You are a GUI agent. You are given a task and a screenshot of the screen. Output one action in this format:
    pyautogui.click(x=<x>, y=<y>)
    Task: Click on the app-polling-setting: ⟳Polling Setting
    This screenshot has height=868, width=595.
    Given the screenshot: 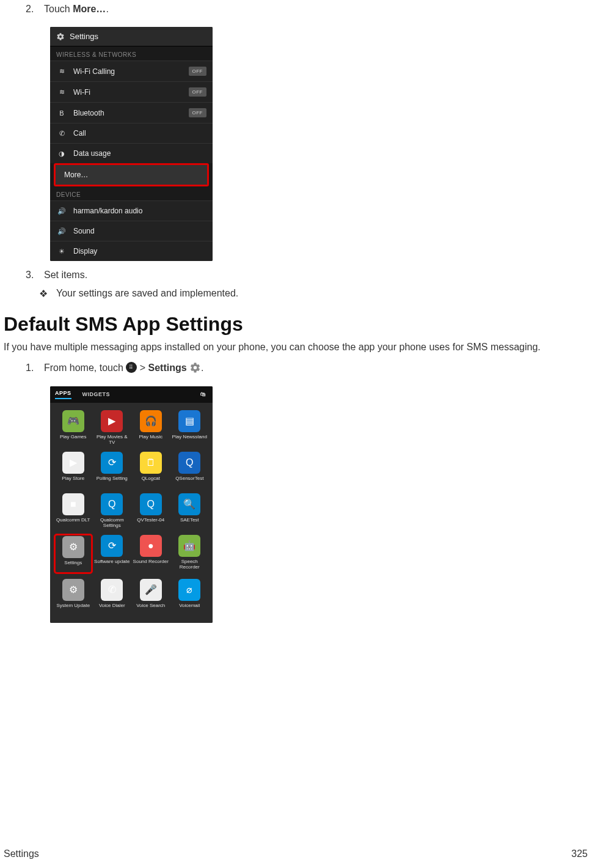 What is the action you would take?
    pyautogui.click(x=112, y=469)
    